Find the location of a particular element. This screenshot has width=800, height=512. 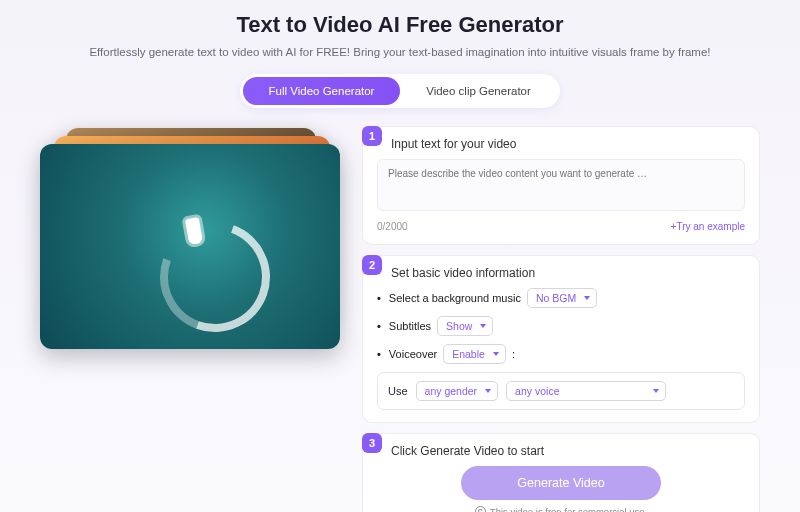

voiceover-row: Voiceover Enable : is located at coordinates (561, 354).